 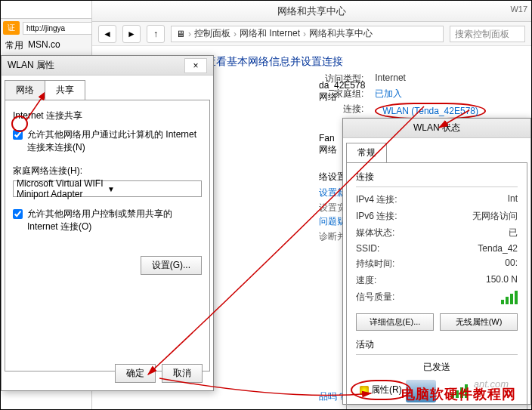 What do you see at coordinates (156, 34) in the screenshot?
I see `nav-up-button: ↑` at bounding box center [156, 34].